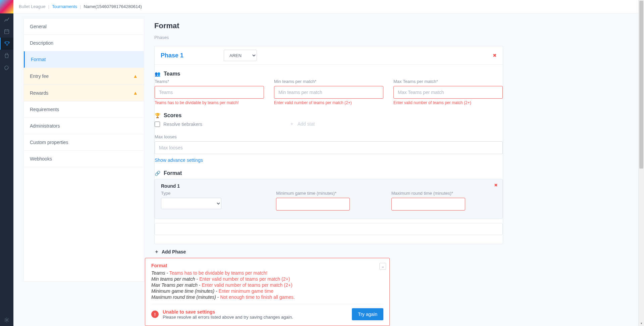 The image size is (644, 326). What do you see at coordinates (267, 277) in the screenshot?
I see `error-popover: ⌄ Format Teams - Teams has to be dividab…` at bounding box center [267, 277].